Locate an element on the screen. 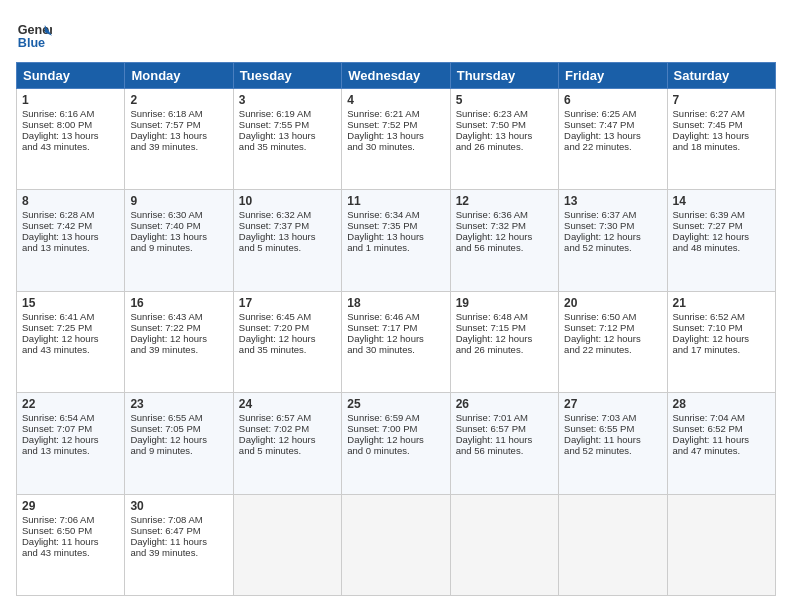 The image size is (792, 612). calendar-cell: 2Sunrise: 6:18 AMSunset: 7:57 PMDaylight… is located at coordinates (179, 140).